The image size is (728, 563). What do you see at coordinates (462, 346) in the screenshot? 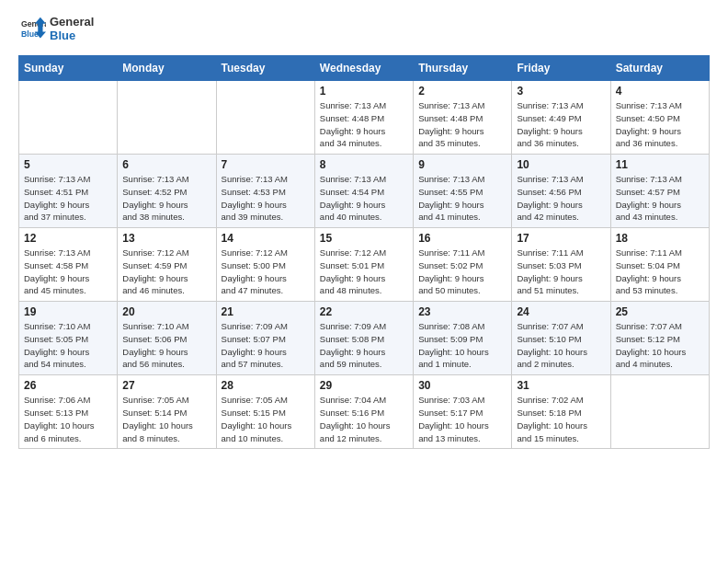
I see `day-info: Sunrise: 7:08 AM Sunset: 5:09 PM Dayligh…` at bounding box center [462, 346].